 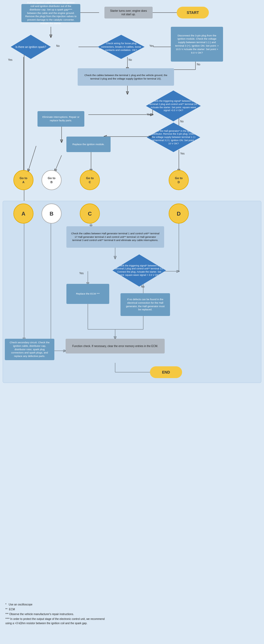 What do you see at coordinates (182, 154) in the screenshot?
I see `d4-yes-label: Yes` at bounding box center [182, 154].